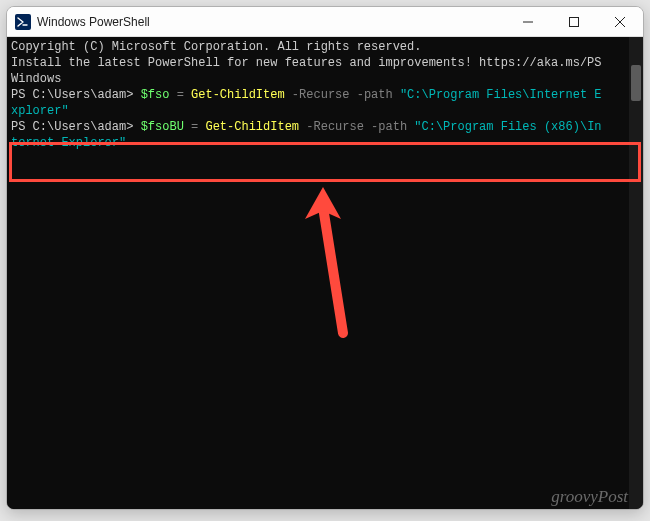 The height and width of the screenshot is (521, 650). I want to click on command-line-1-wrap: xplorer", so click(320, 111).